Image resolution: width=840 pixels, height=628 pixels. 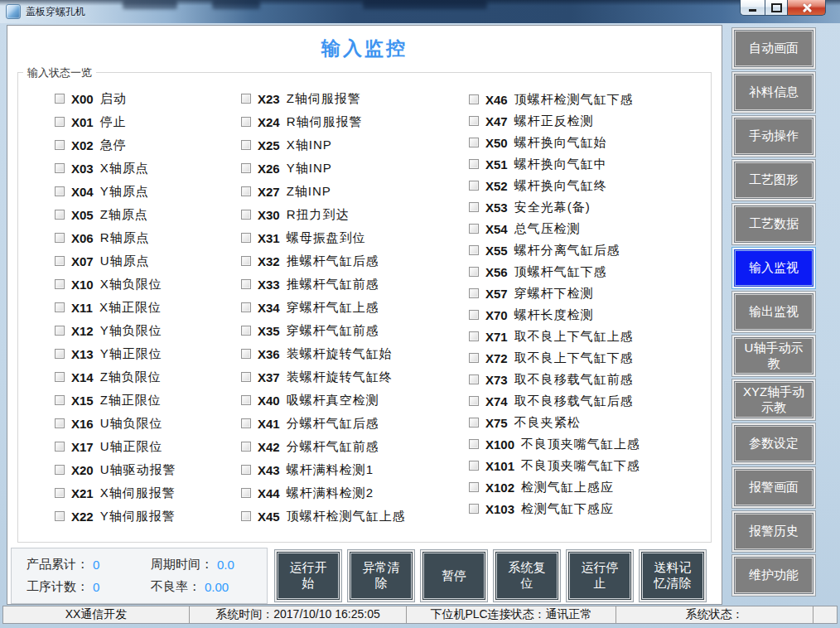 I want to click on sidebar-nav-label: XYZ轴手动 示教, so click(x=774, y=400).